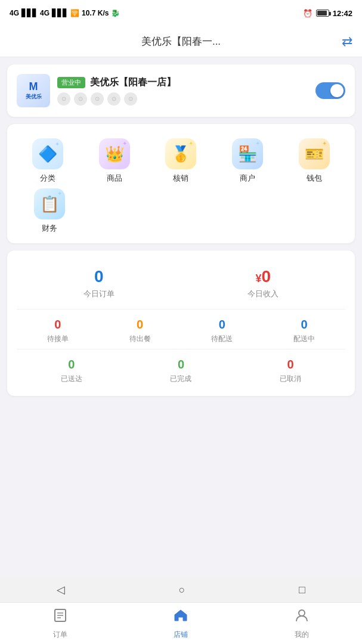 The image size is (362, 644). What do you see at coordinates (140, 331) in the screenshot?
I see `stat-daichucan: 0 待出餐` at bounding box center [140, 331].